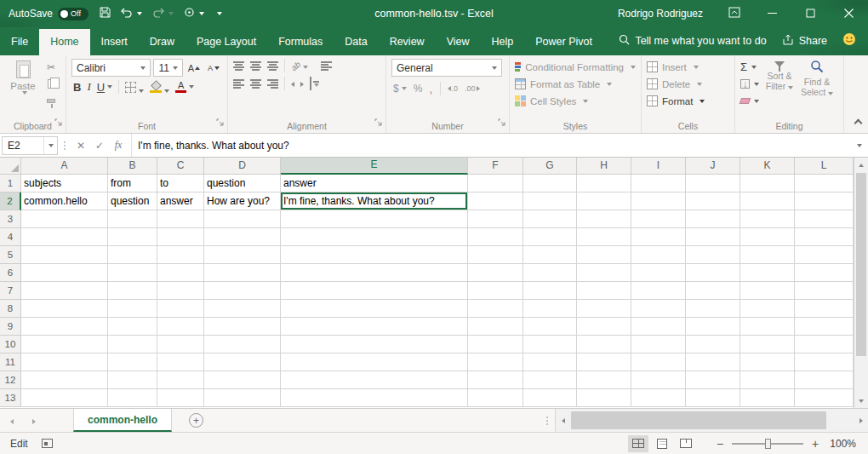 The image size is (868, 454). I want to click on row-header-2: 2, so click(10, 201).